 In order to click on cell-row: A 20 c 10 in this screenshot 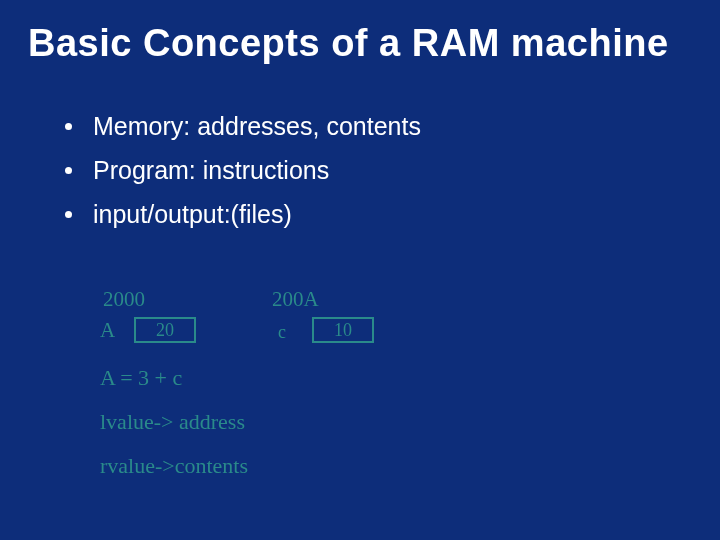, I will do `click(360, 330)`.